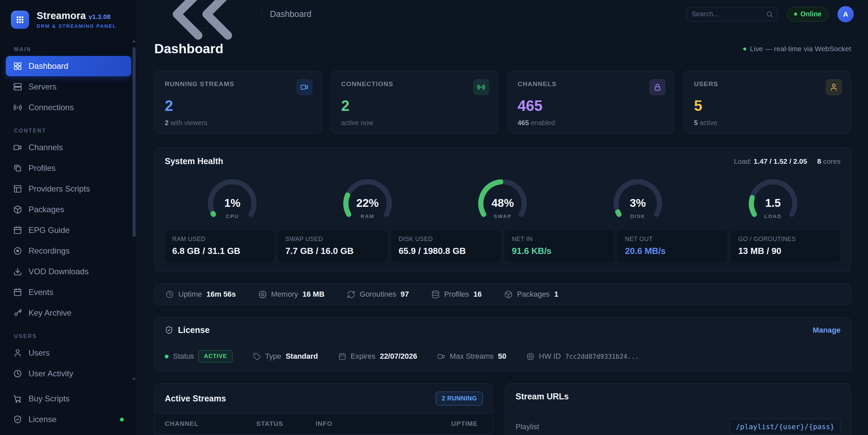 The width and height of the screenshot is (868, 435). What do you see at coordinates (18, 168) in the screenshot?
I see `profiles-icon` at bounding box center [18, 168].